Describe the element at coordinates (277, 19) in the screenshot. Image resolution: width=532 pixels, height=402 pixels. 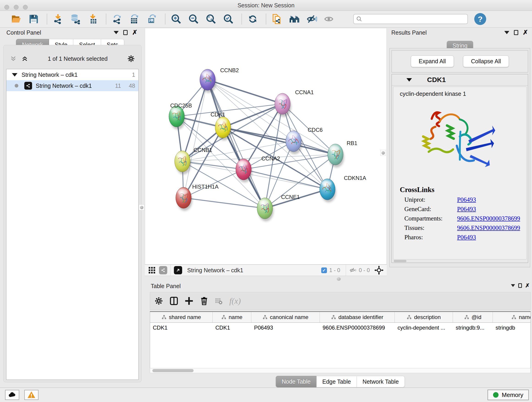
I see `clone-network-icon` at that location.